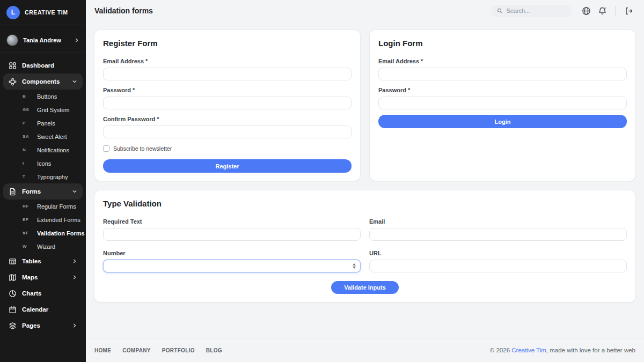 The height and width of the screenshot is (362, 644). What do you see at coordinates (498, 253) in the screenshot?
I see `url-label: URL` at bounding box center [498, 253].